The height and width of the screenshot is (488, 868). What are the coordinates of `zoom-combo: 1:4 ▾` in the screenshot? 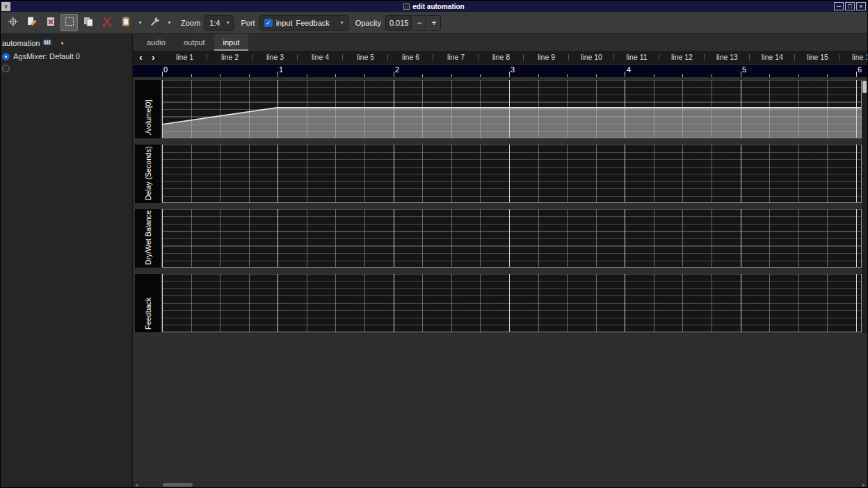 It's located at (219, 23).